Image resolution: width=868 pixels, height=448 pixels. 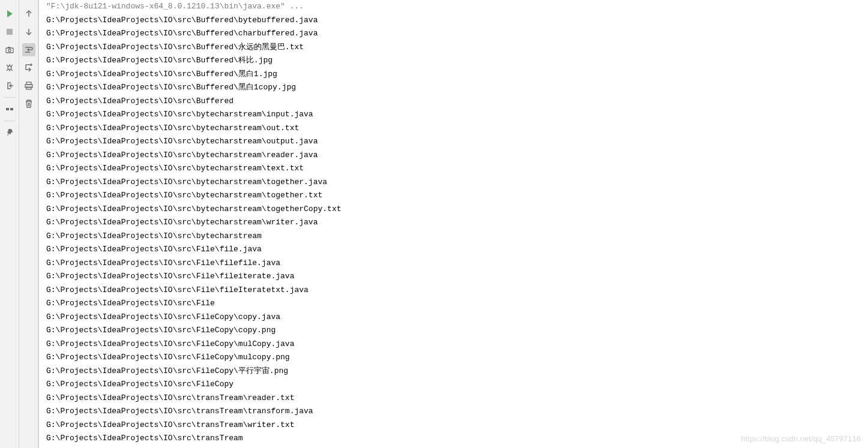 I want to click on wrap-icon, so click(x=29, y=50).